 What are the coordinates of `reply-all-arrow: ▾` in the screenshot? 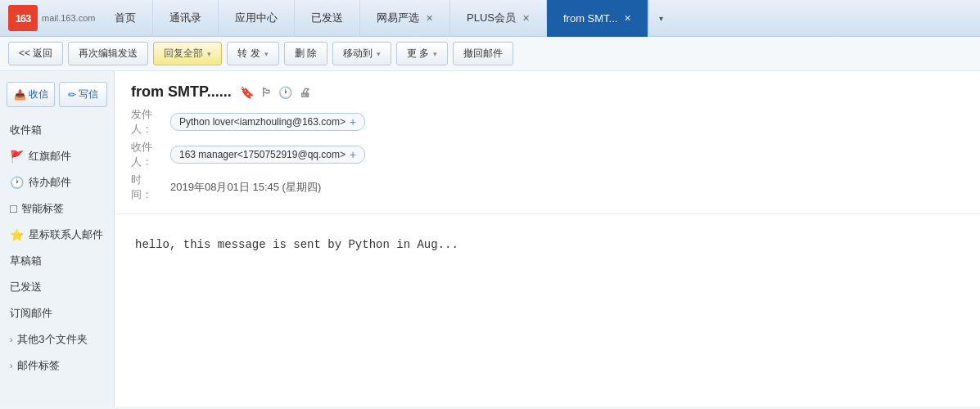 It's located at (210, 54).